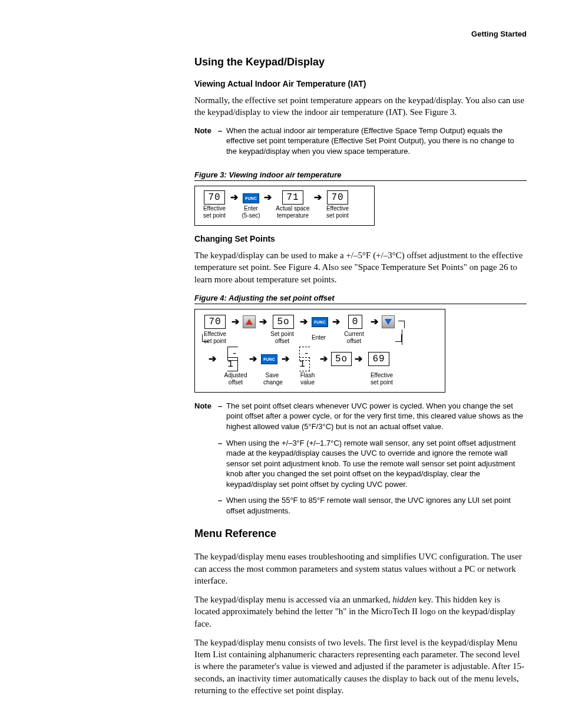 This screenshot has width=562, height=728. I want to click on heading-iat: Viewing Actual Indoor Air Temperature (I…, so click(361, 84).